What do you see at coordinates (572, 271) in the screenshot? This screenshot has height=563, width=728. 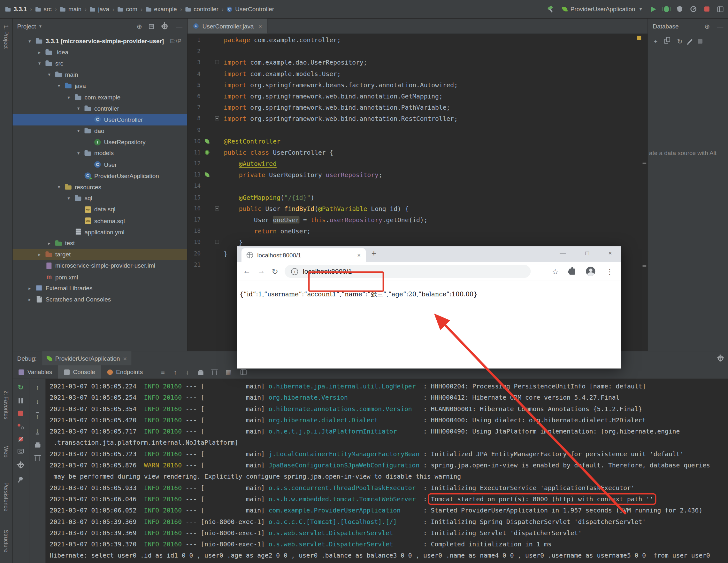 I see `extensions-icon` at bounding box center [572, 271].